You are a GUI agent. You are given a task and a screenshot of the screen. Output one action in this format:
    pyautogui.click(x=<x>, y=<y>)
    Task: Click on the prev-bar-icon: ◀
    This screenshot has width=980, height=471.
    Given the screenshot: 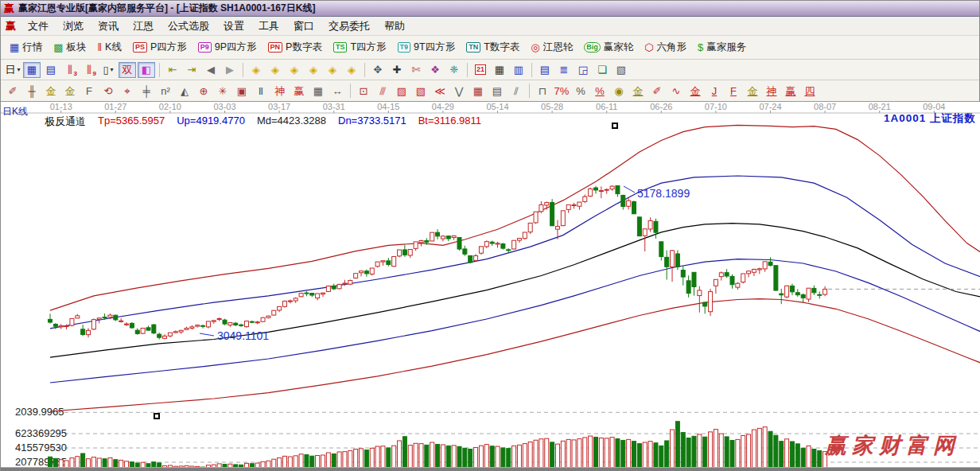 What is the action you would take?
    pyautogui.click(x=211, y=70)
    